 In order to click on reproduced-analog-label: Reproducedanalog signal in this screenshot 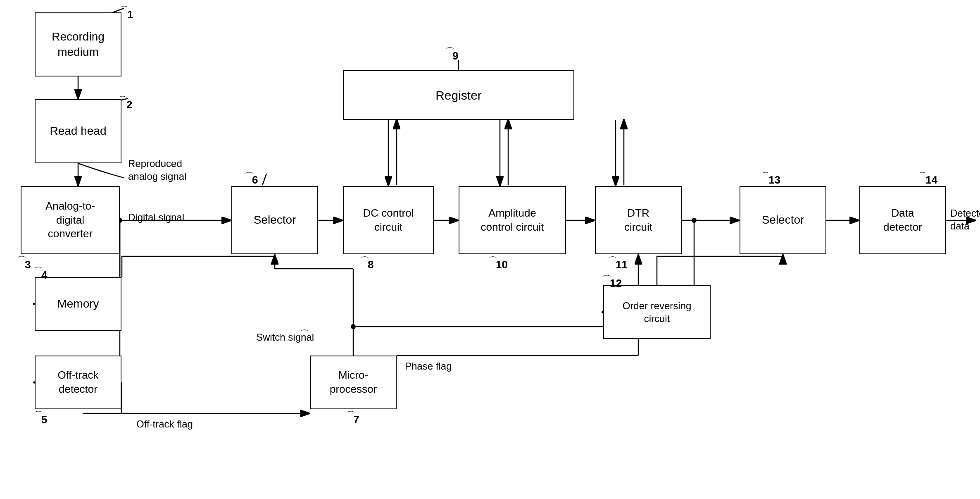, I will do `click(157, 170)`.